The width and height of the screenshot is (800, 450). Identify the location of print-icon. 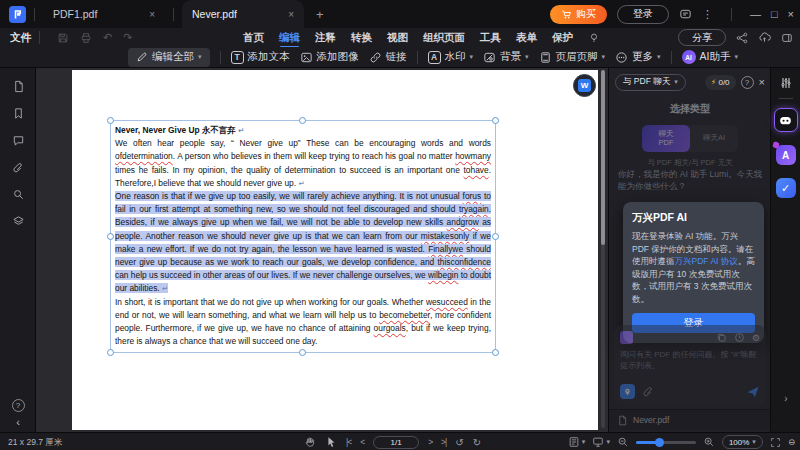
(86, 38).